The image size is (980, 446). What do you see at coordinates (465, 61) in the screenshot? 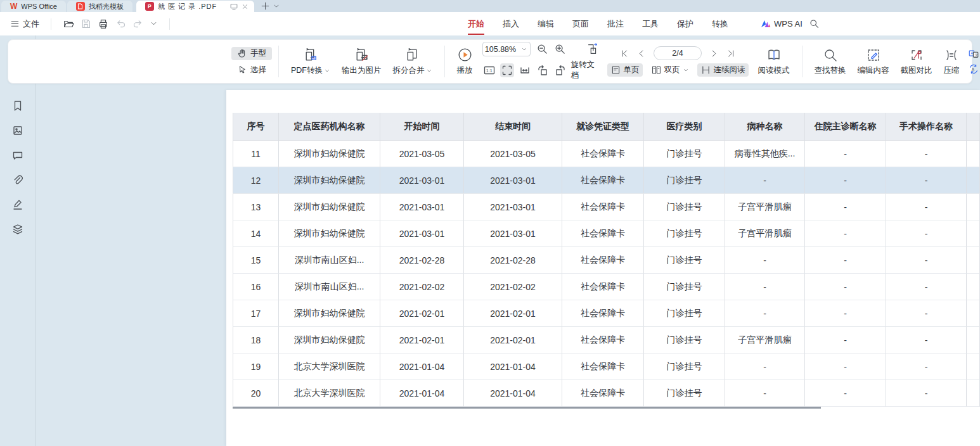
I see `play-button: 播放` at bounding box center [465, 61].